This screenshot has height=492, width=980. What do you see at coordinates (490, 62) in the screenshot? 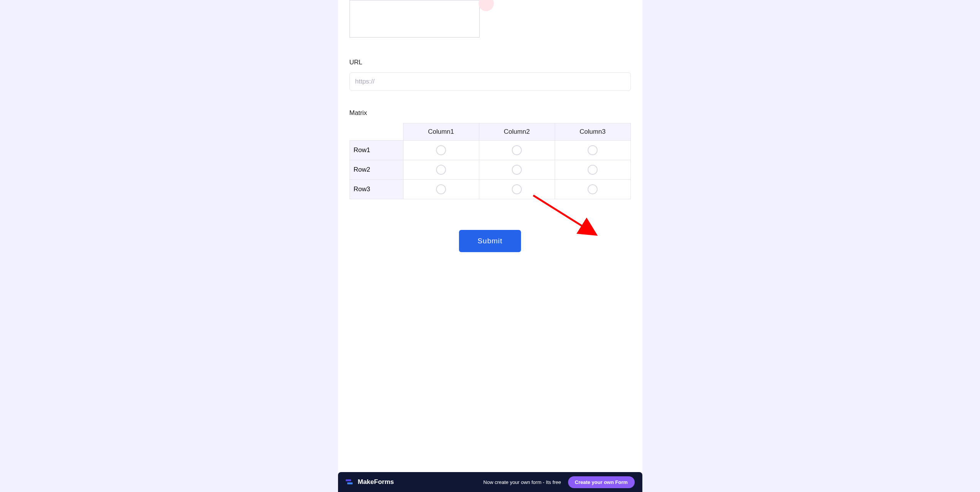
I see `url-label: URL` at bounding box center [490, 62].